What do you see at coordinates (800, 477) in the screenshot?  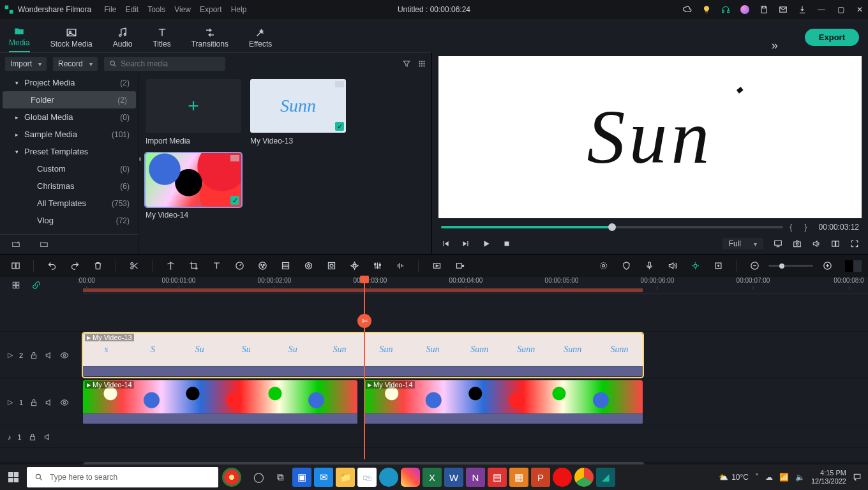 I see `tray-volume-icon: 🔈` at bounding box center [800, 477].